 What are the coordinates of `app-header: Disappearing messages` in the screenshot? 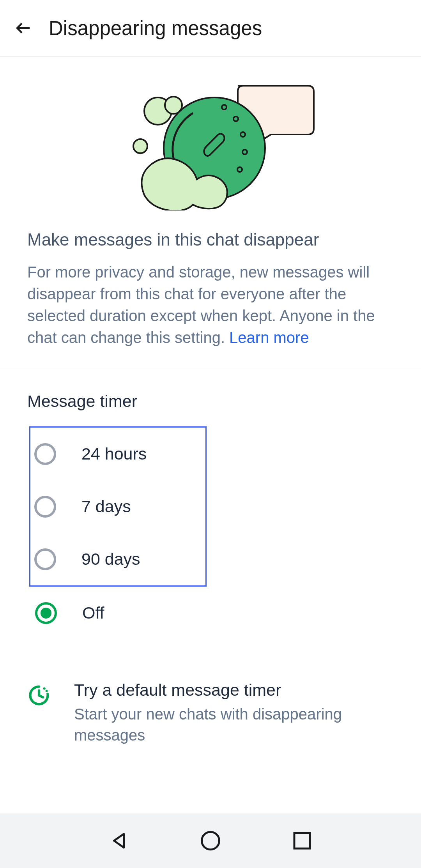 It's located at (210, 28).